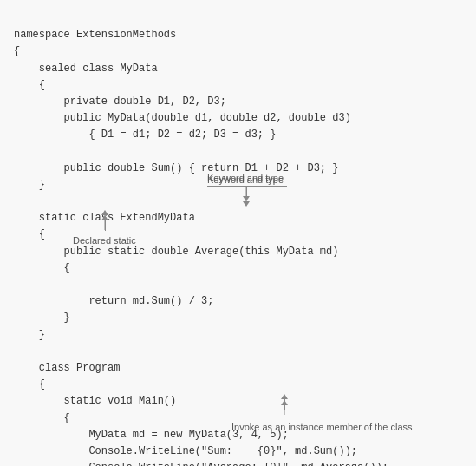 The height and width of the screenshot is (466, 476). I want to click on line-9: public double Sum() { return D1 + D2 + D…, so click(176, 168).